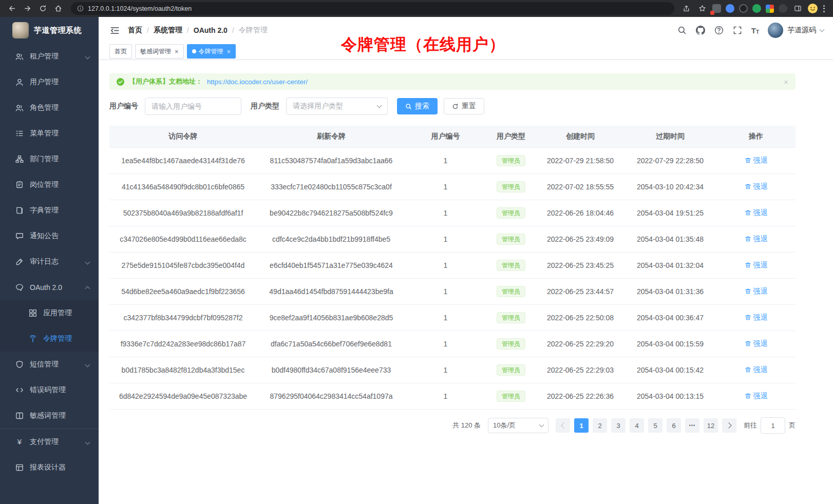 The image size is (833, 504). Describe the element at coordinates (135, 30) in the screenshot. I see `breadcrumb-item: 首页` at that location.